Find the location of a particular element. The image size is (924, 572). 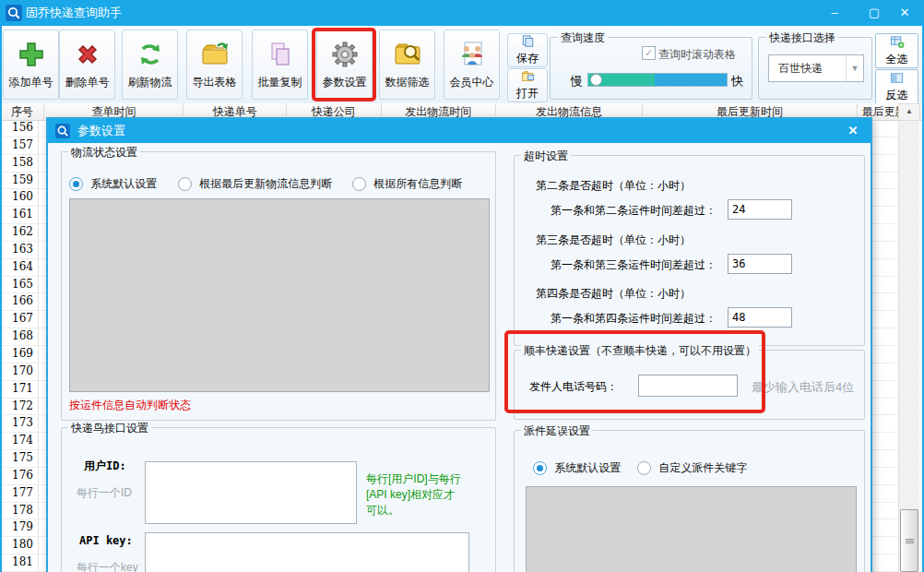

scroll-table-checkbox-label: 查询时滚动表格 is located at coordinates (697, 55).